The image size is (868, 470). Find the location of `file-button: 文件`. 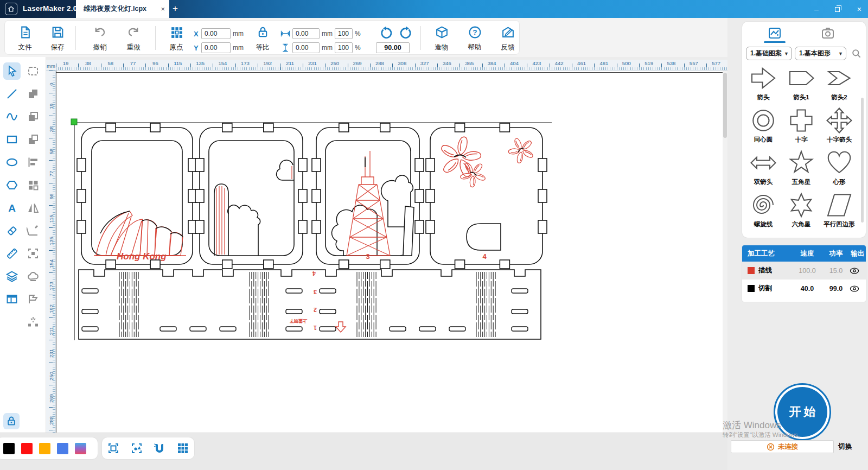

file-button: 文件 is located at coordinates (25, 39).